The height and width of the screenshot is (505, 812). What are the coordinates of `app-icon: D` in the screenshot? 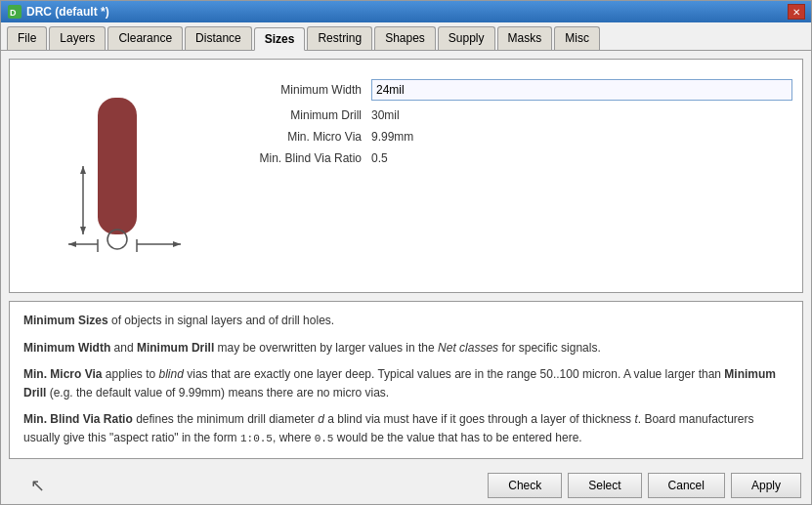 It's located at (15, 12).